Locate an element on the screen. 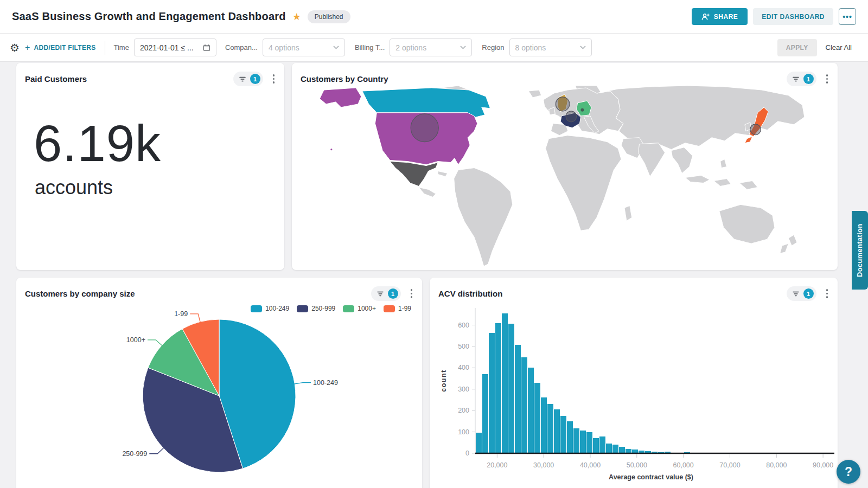 The height and width of the screenshot is (488, 868). more-options-button: ••• is located at coordinates (847, 16).